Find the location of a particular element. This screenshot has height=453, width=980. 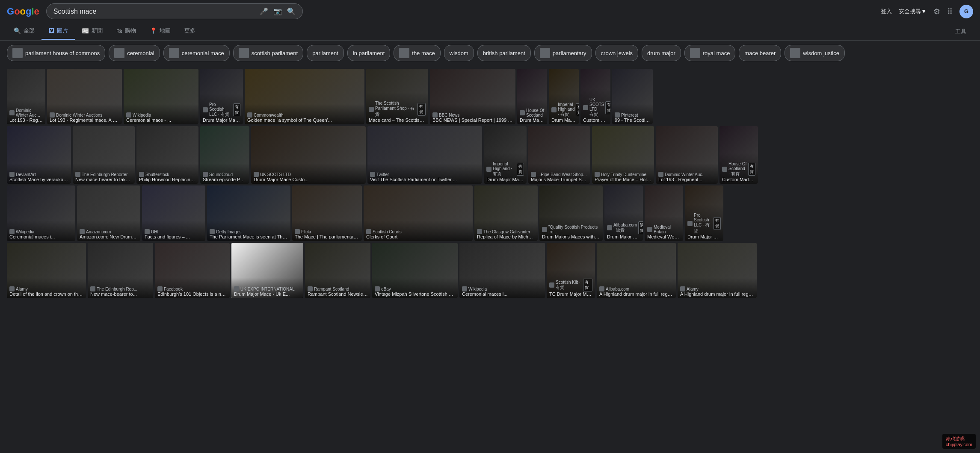

filter-chip-ceremonial-mace: ceremonial mace is located at coordinates (197, 53).